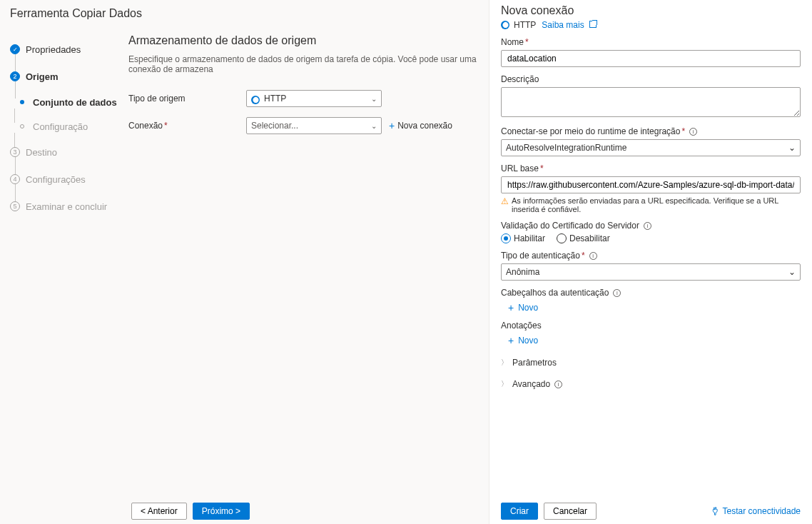 This screenshot has height=524, width=812. Describe the element at coordinates (651, 59) in the screenshot. I see `name-input` at that location.